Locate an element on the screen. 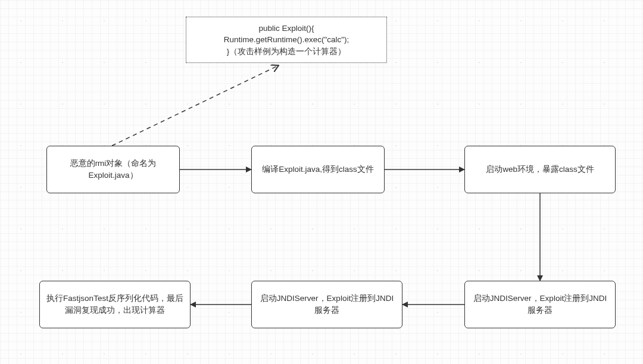 This screenshot has height=364, width=643. callout-note: public Exploit(){ Runtime.getRuntime().e… is located at coordinates (286, 40).